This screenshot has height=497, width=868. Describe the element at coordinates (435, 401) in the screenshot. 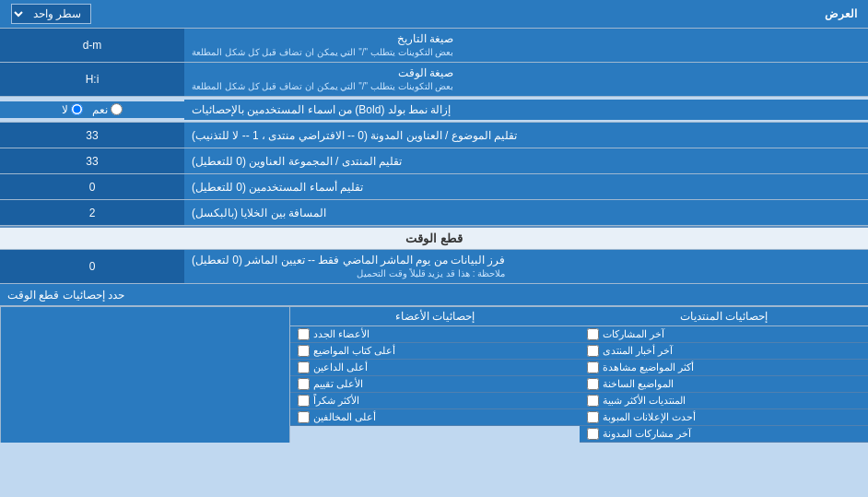

I see `stat-members-4: الأكثر شكراً` at that location.